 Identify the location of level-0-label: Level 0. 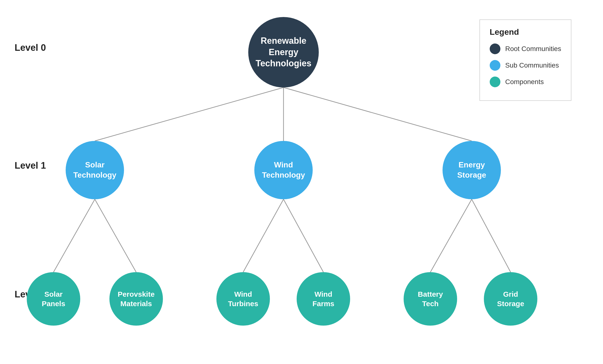
(30, 48).